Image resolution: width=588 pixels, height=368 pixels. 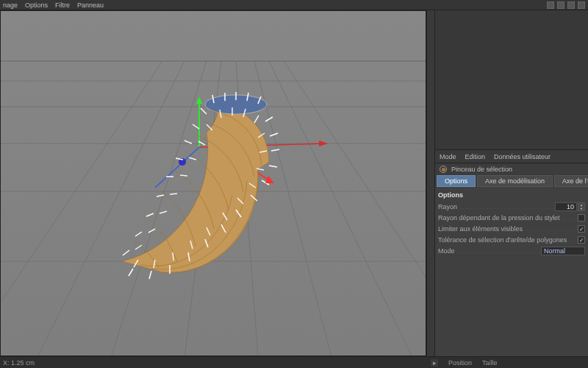 What do you see at coordinates (266, 178) in the screenshot?
I see `gizmo-x-handle` at bounding box center [266, 178].